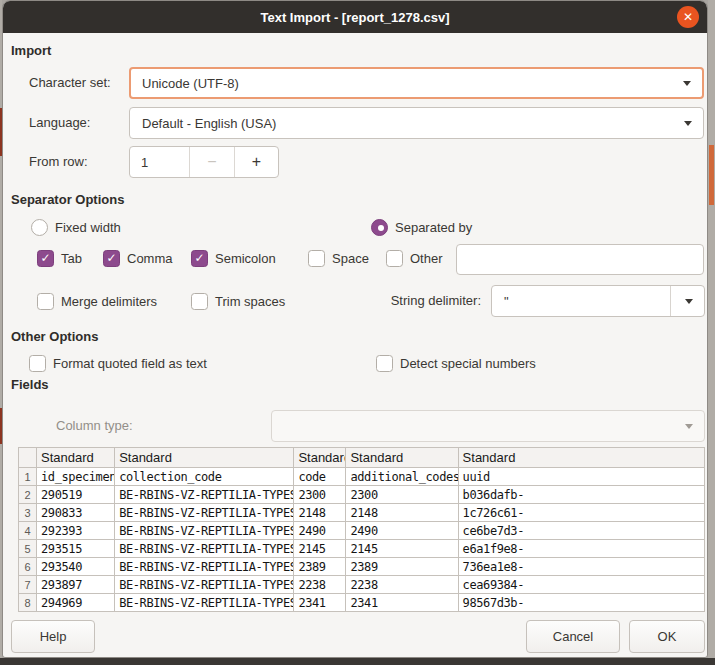 This screenshot has width=715, height=665. What do you see at coordinates (54, 336) in the screenshot?
I see `other-options-heading: Other Options` at bounding box center [54, 336].